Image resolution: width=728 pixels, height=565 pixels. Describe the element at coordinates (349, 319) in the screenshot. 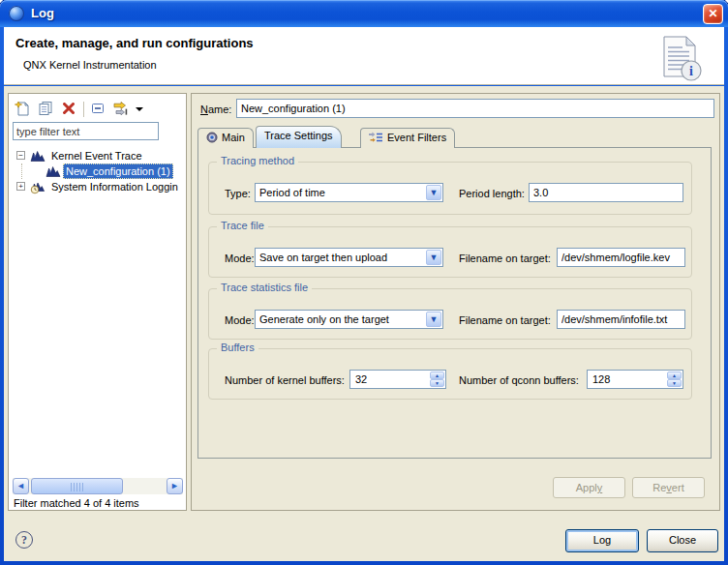

I see `statistics-mode-combobox: Generate only on the target ▼` at that location.